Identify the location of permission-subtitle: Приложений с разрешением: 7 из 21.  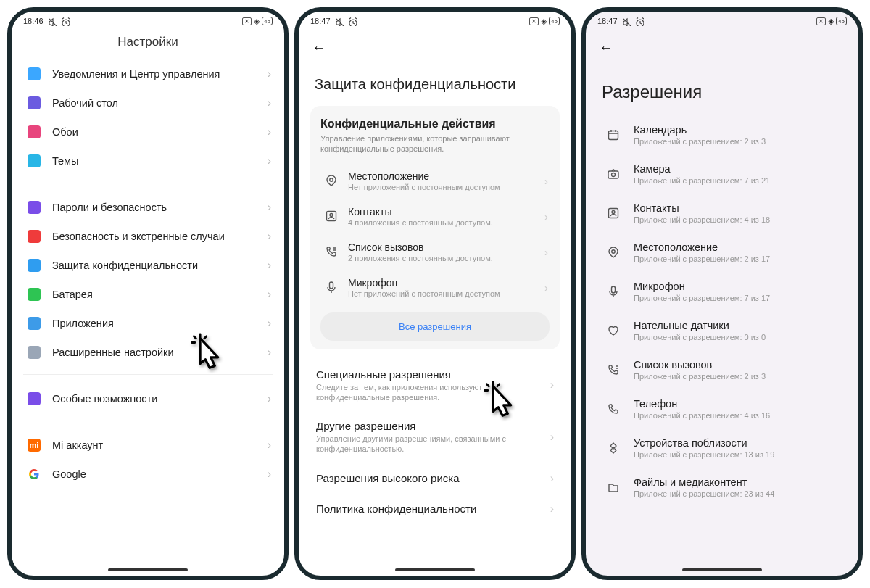
(737, 181).